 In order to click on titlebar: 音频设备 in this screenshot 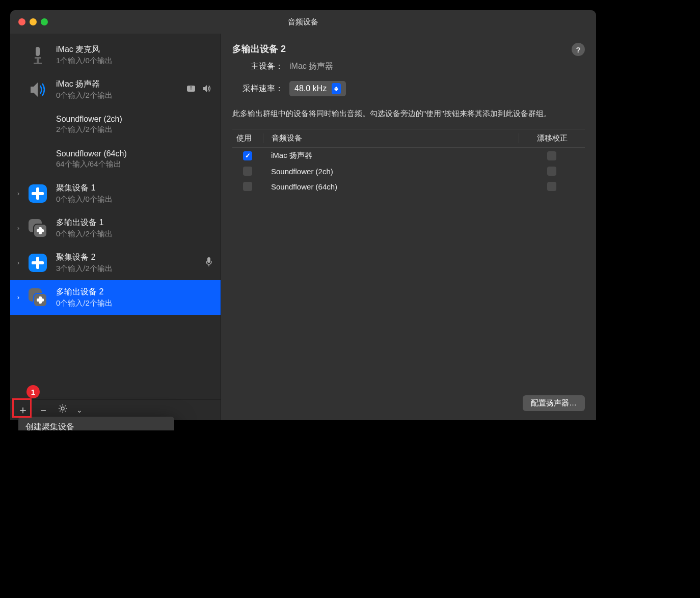, I will do `click(303, 22)`.